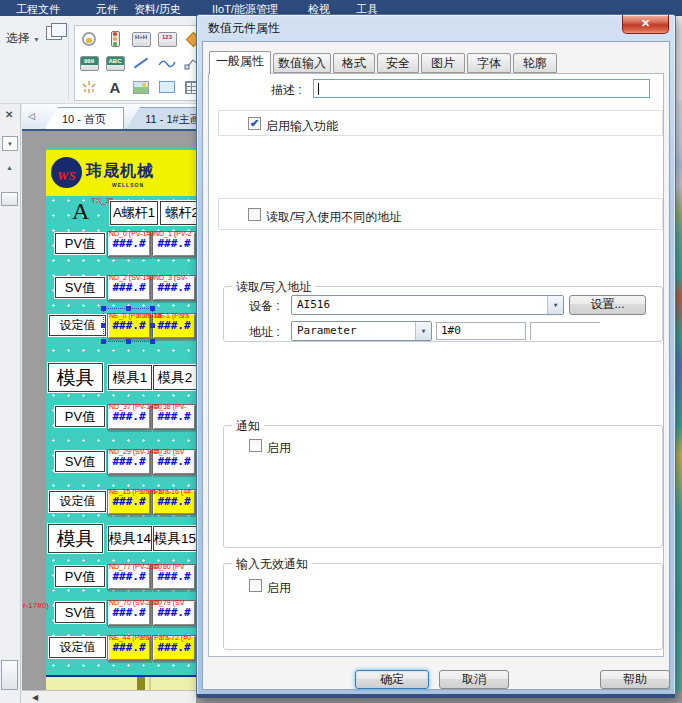 The height and width of the screenshot is (703, 682). Describe the element at coordinates (274, 288) in the screenshot. I see `group-legend: 读取/写入地址` at that location.